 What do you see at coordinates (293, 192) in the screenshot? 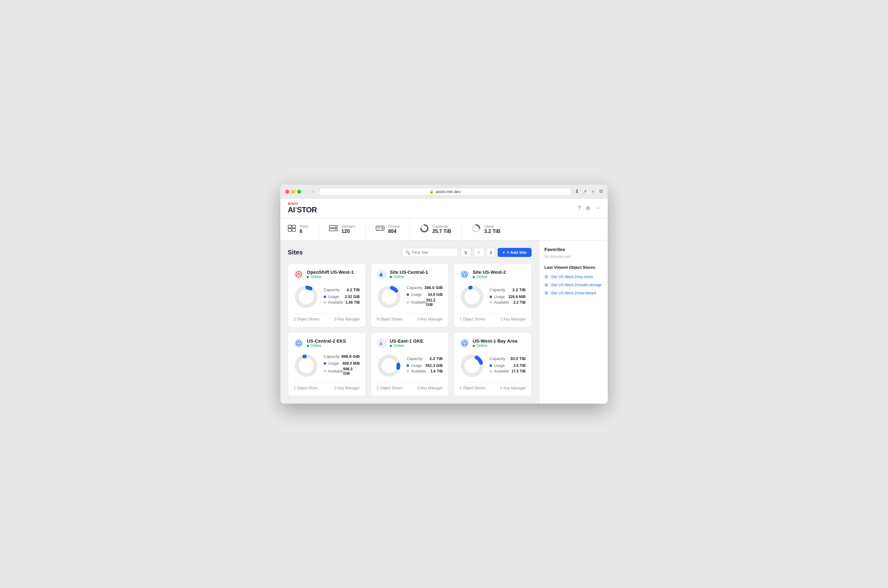
I see `minimize-button` at bounding box center [293, 192].